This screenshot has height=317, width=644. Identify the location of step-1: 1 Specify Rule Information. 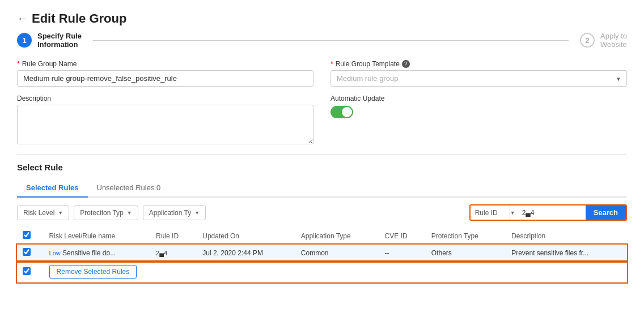
(49, 40).